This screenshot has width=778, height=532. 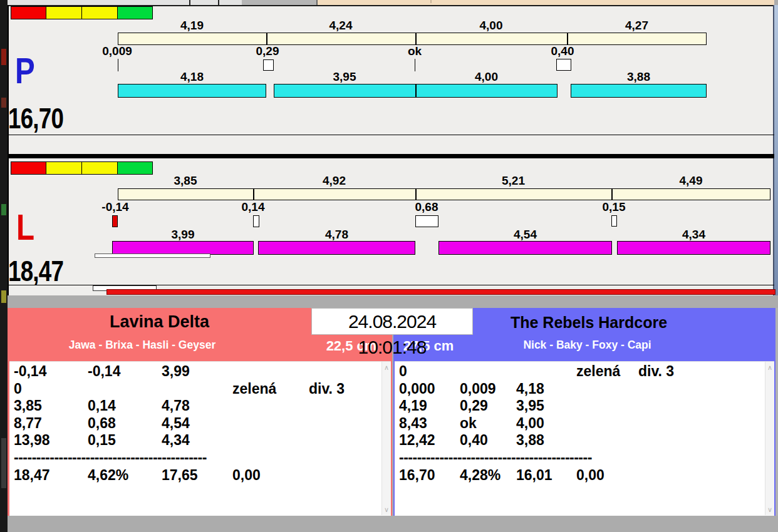 I want to click on split-bottom-value-p3: 4,00, so click(x=486, y=77).